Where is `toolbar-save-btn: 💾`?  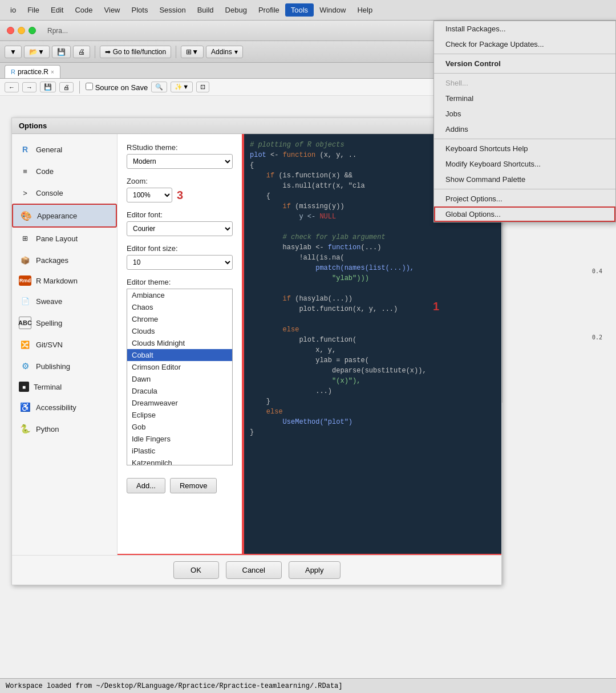
toolbar-save-btn: 💾 is located at coordinates (62, 52).